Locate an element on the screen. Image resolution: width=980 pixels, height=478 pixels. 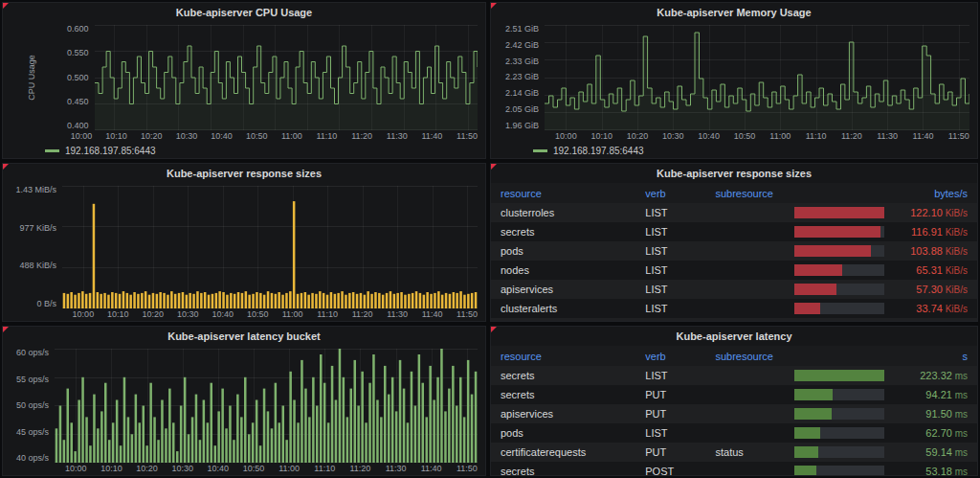
value-number: 59.14 is located at coordinates (939, 452).